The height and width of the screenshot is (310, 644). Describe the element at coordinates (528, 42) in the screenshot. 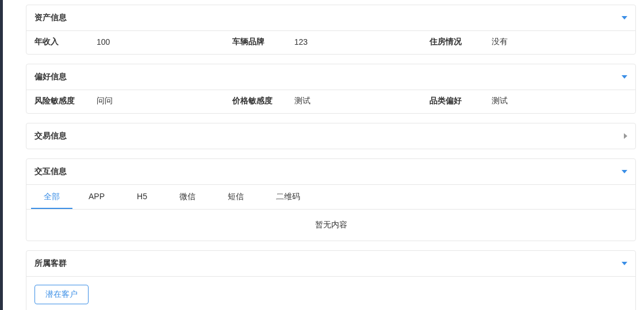

I see `asset-housing-field: 住房情况 没有` at that location.